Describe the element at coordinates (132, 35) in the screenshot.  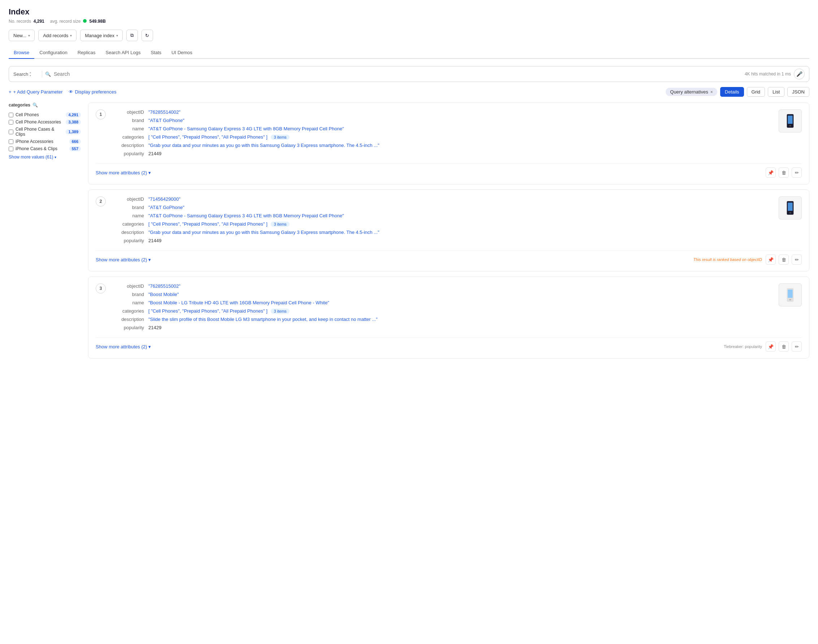
I see `copy-button: ⧉` at that location.